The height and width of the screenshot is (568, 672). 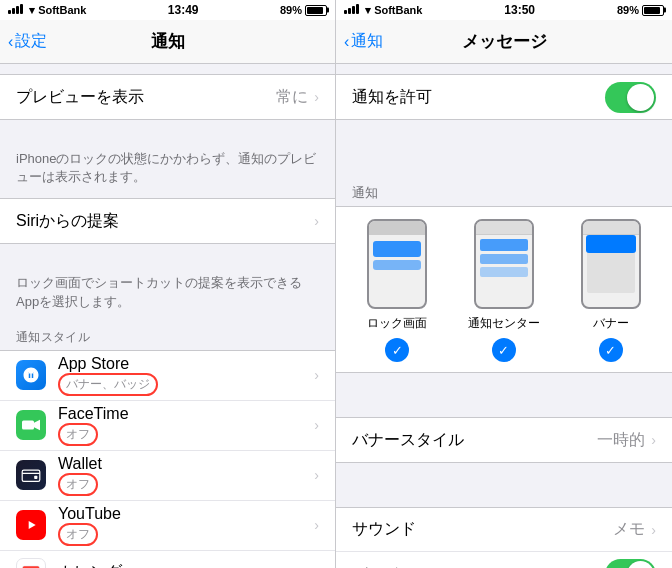 What do you see at coordinates (397, 350) in the screenshot?
I see `notif-lock-check: ✓` at bounding box center [397, 350].